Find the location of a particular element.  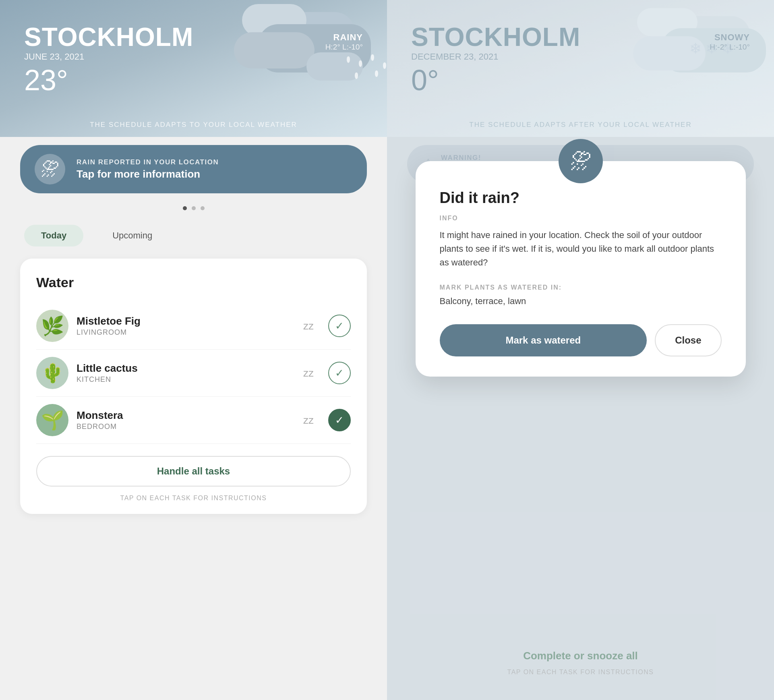

bottom-fade-area: Complete or snooze all TAP ON EACH TASK … is located at coordinates (581, 640).